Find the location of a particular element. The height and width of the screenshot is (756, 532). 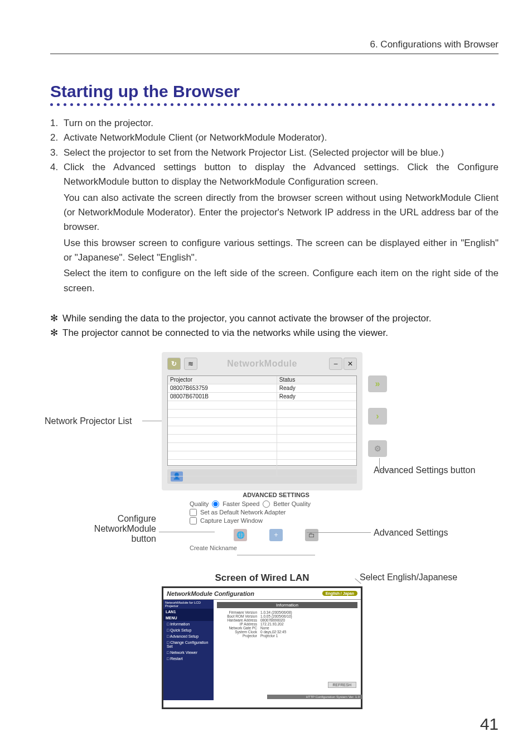

close-icon: ✕ is located at coordinates (350, 364).